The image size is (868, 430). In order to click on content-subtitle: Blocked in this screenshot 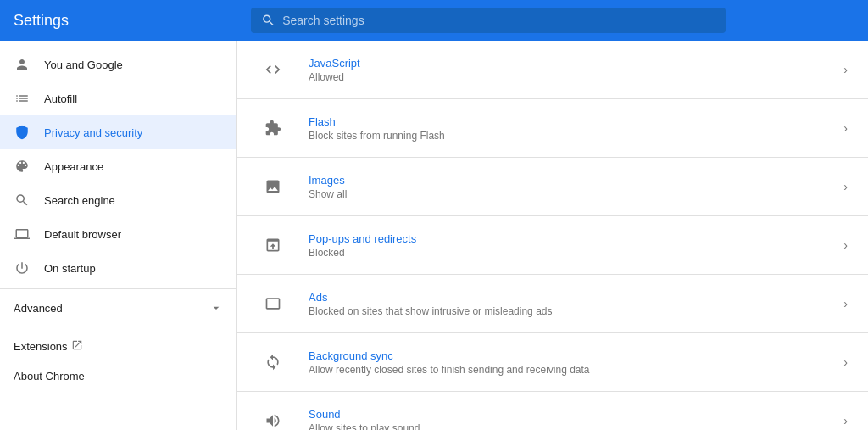, I will do `click(576, 253)`.